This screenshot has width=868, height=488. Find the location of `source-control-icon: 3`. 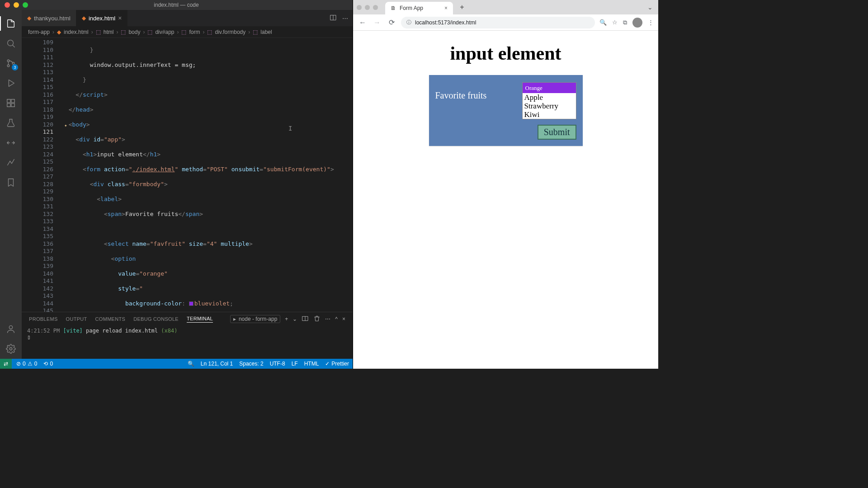

source-control-icon: 3 is located at coordinates (11, 63).